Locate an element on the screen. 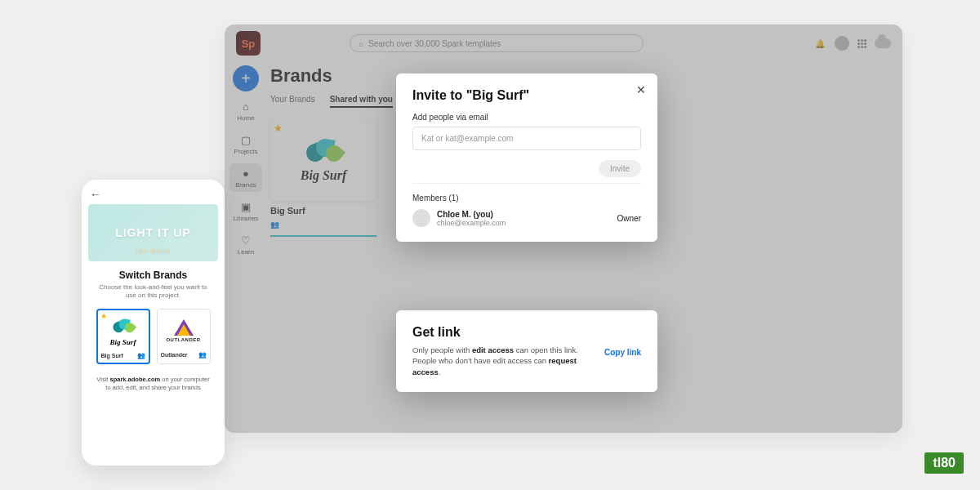  brand-tiles: ★ Big Surf Big Surf👥 OUTLANDER Outlander… is located at coordinates (154, 336).